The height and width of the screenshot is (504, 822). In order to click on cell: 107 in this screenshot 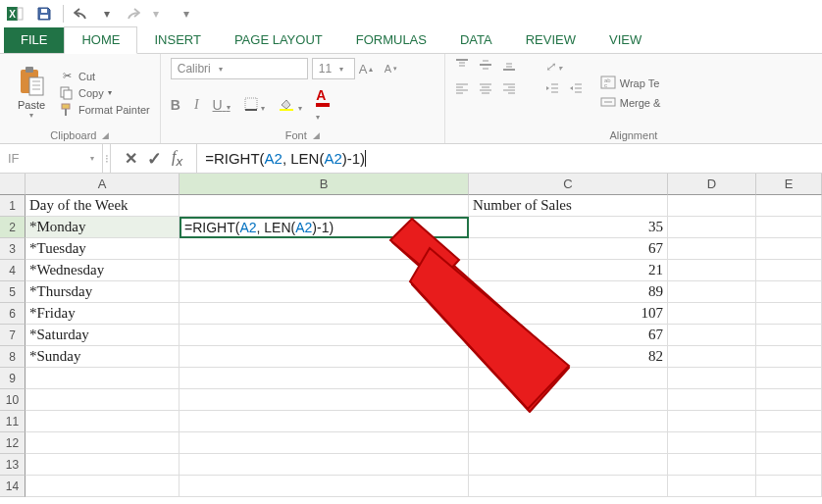, I will do `click(569, 314)`.